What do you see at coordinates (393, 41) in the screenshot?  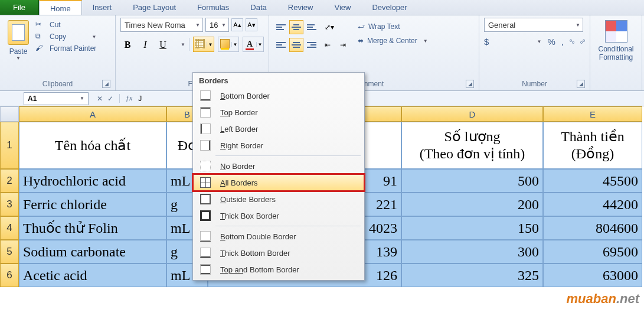 I see `merge-center-button: ⬌Merge & Center▼` at bounding box center [393, 41].